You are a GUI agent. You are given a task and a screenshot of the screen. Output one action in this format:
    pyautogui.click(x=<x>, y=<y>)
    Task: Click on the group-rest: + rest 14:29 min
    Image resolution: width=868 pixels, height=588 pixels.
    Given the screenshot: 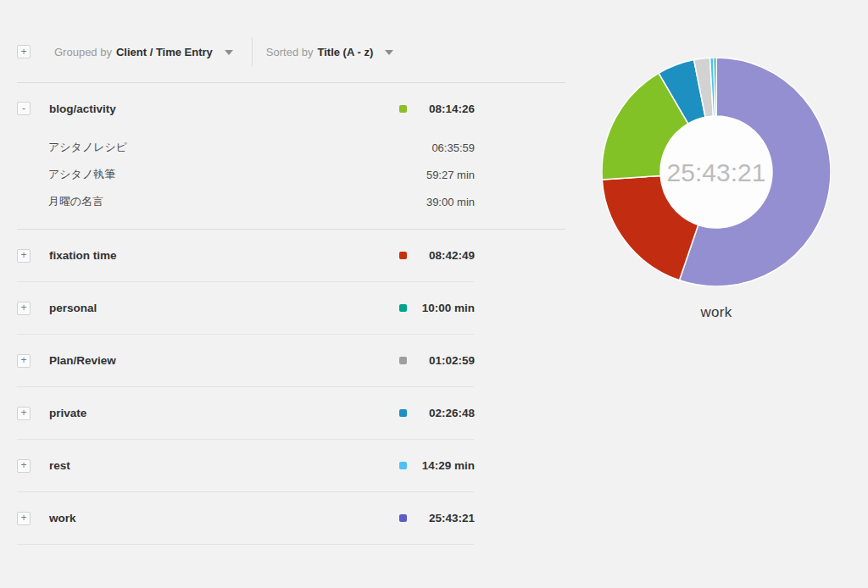 What is the action you would take?
    pyautogui.click(x=283, y=466)
    